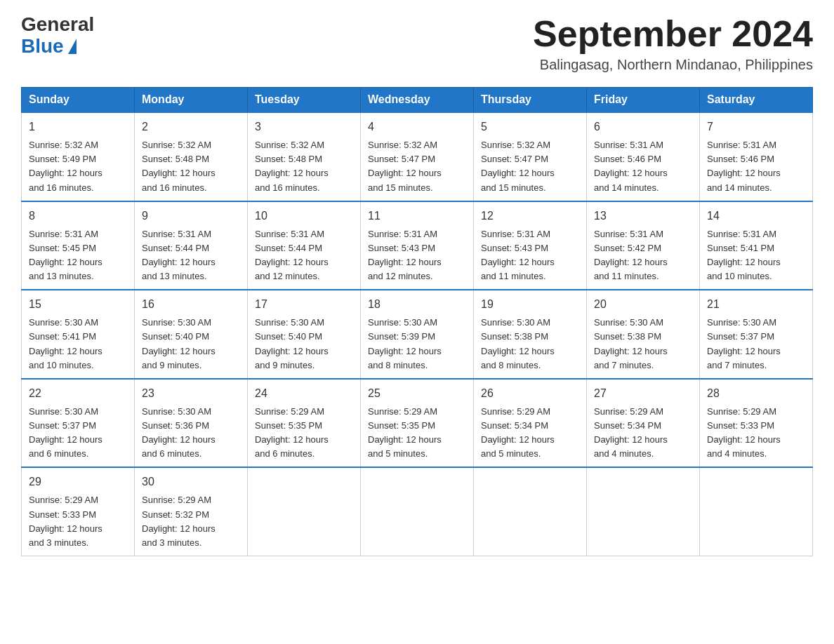 This screenshot has width=834, height=644. I want to click on calendar-week-row: 22 Sunrise: 5:30 AM Sunset: 5:37 PM Dayl…, so click(417, 424).